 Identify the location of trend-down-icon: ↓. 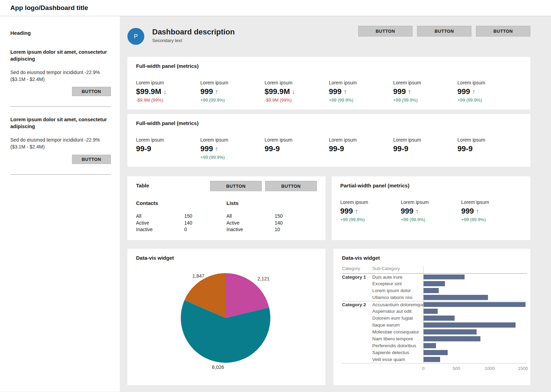
(294, 92).